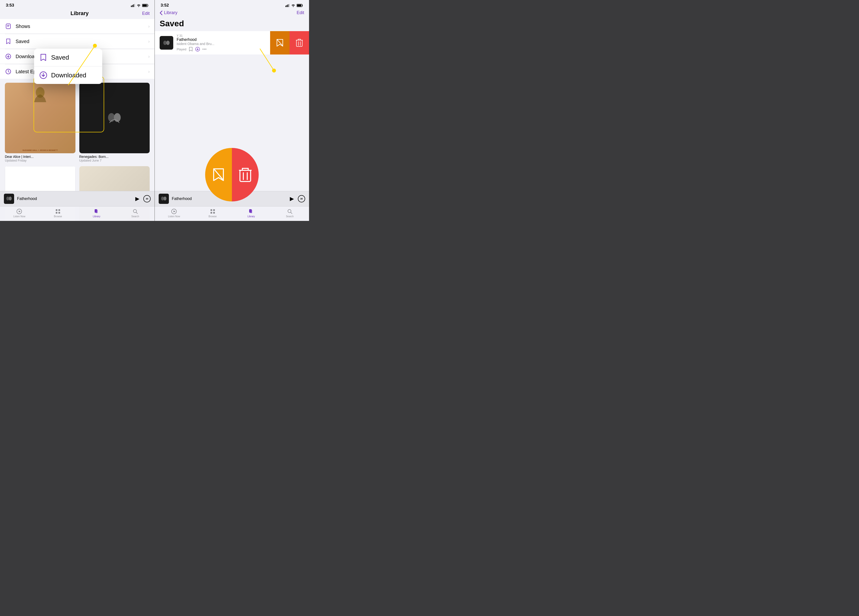 This screenshot has height=616, width=859. What do you see at coordinates (82, 42) in the screenshot?
I see `saved-label: Saved` at bounding box center [82, 42].